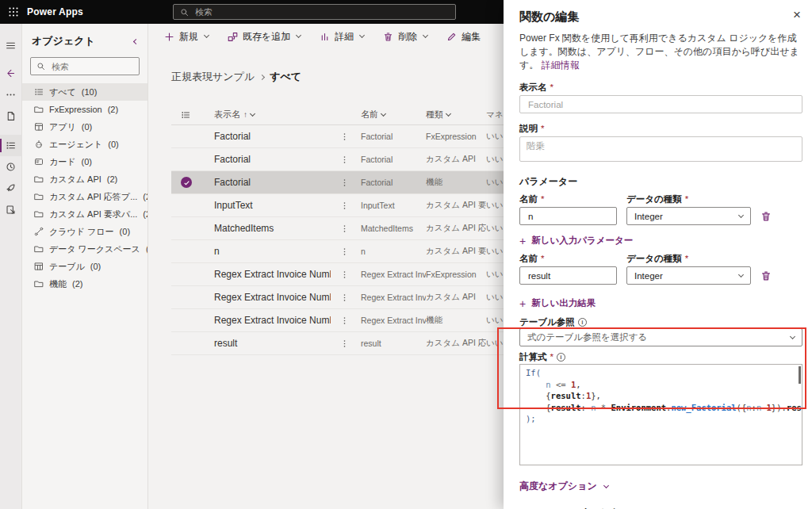  What do you see at coordinates (346, 344) in the screenshot?
I see `table-row: result result カスタム API 応... いいえ` at bounding box center [346, 344].